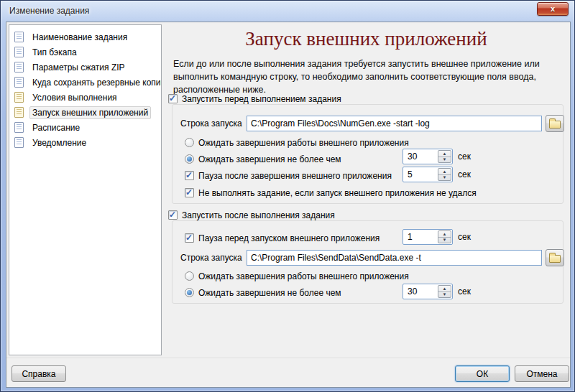 The width and height of the screenshot is (575, 392). I want to click on after-pause-checkbox, so click(190, 238).